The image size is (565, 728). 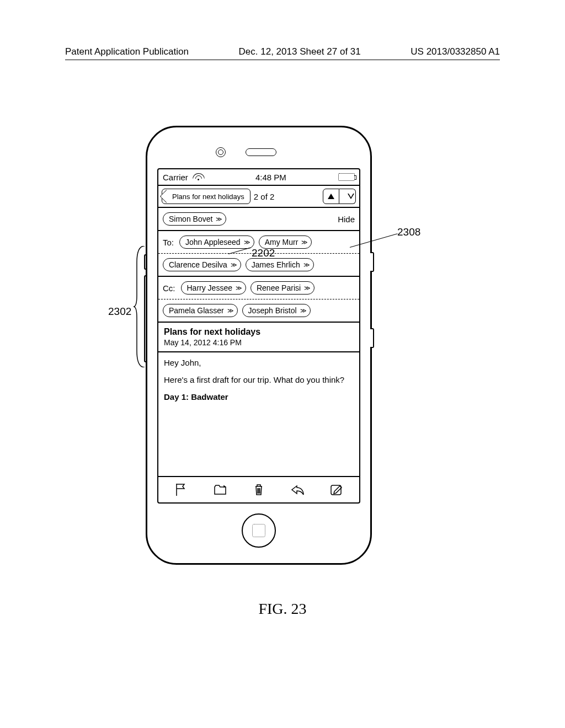 I want to click on next-message-button, so click(x=348, y=196).